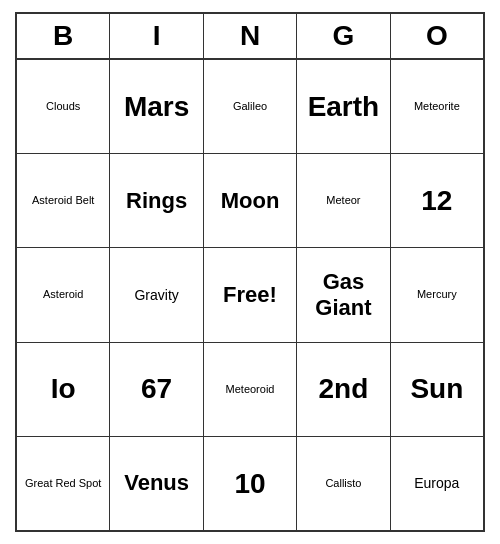 The image size is (500, 544). What do you see at coordinates (344, 200) in the screenshot?
I see `bingo-cell-1-3: Meteor` at bounding box center [344, 200].